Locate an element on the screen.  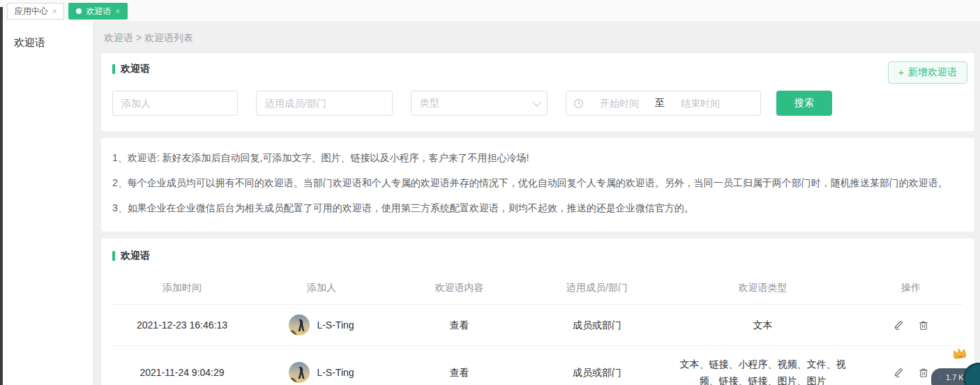
add-button-label: 新增欢迎语 is located at coordinates (933, 73).